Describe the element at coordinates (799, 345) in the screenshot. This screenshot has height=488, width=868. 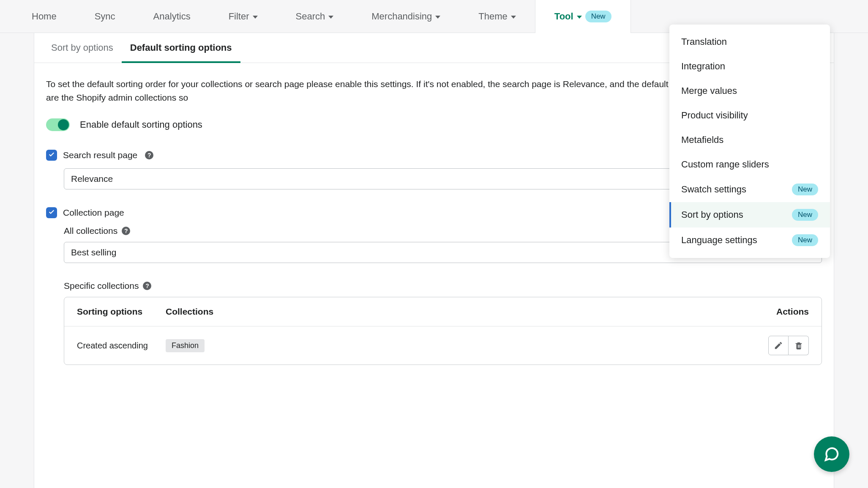
I see `trash-icon` at that location.